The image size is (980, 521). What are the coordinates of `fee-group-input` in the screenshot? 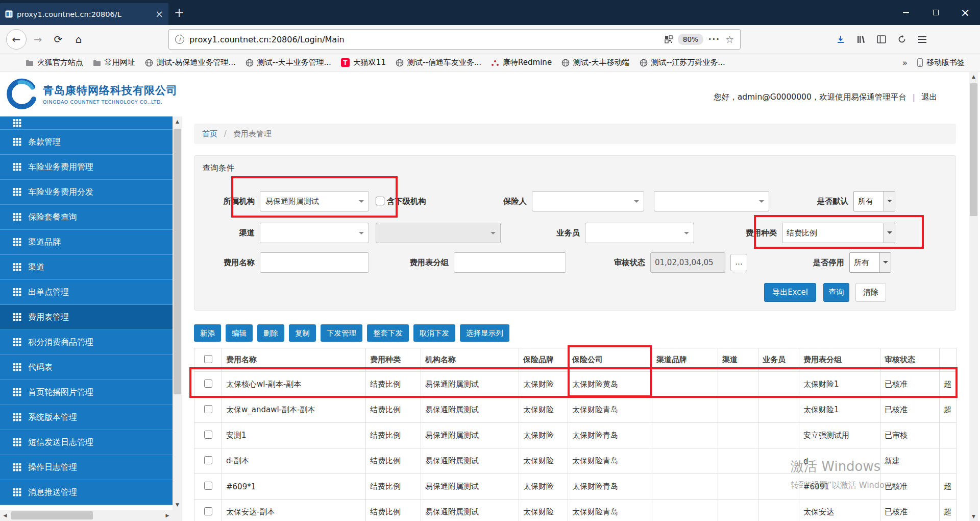 It's located at (510, 263).